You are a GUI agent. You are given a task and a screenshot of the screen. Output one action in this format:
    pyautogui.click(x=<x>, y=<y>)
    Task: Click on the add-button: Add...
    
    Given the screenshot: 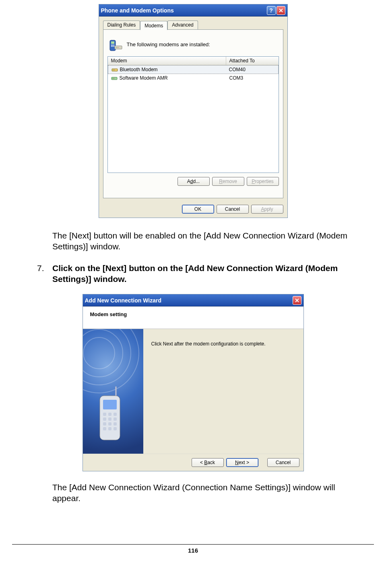 What is the action you would take?
    pyautogui.click(x=194, y=181)
    